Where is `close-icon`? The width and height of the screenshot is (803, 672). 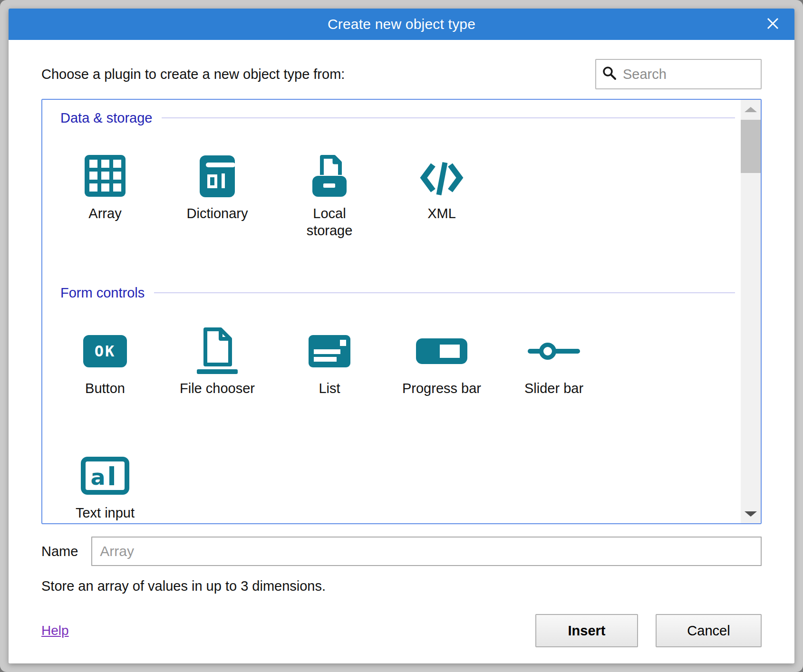
close-icon is located at coordinates (773, 25).